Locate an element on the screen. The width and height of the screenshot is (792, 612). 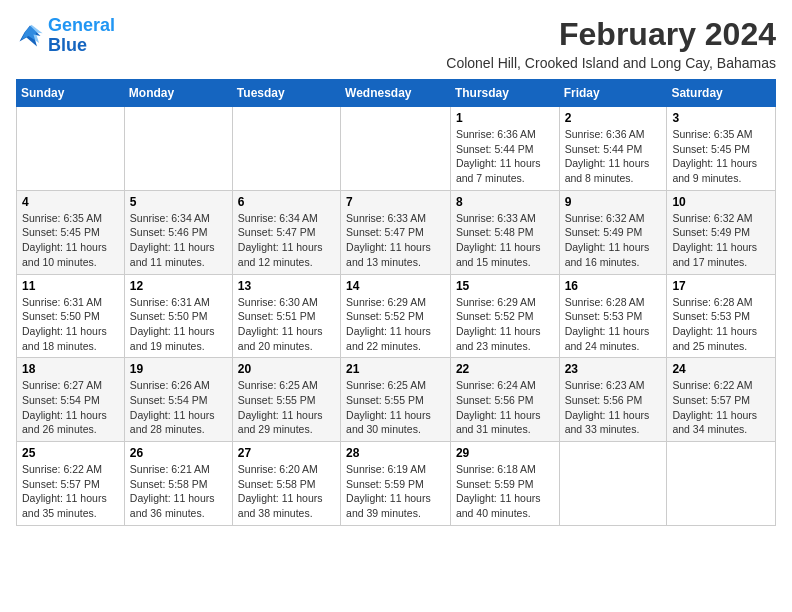
day-info: Sunrise: 6:21 AMSunset: 5:58 PMDaylight:… is located at coordinates (178, 492).